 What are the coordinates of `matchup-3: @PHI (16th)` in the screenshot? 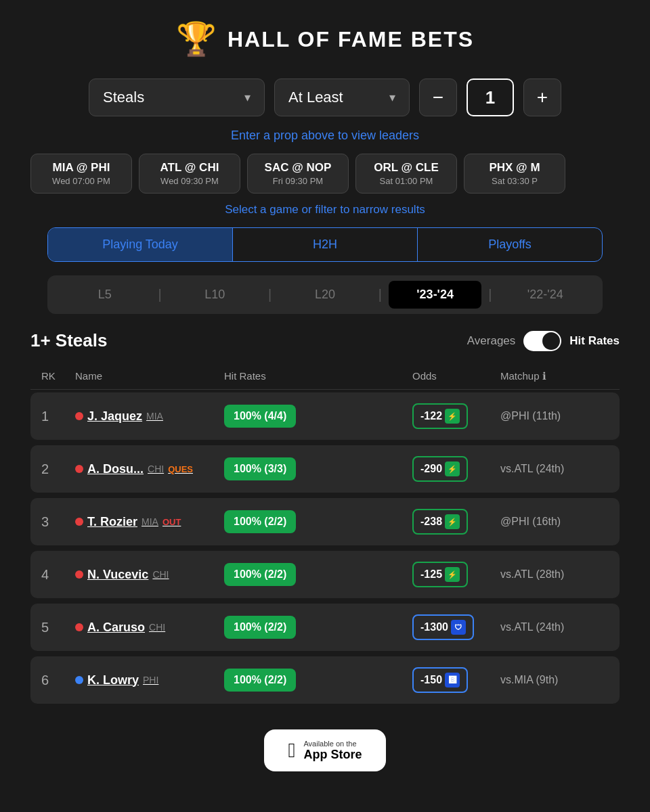 It's located at (555, 522).